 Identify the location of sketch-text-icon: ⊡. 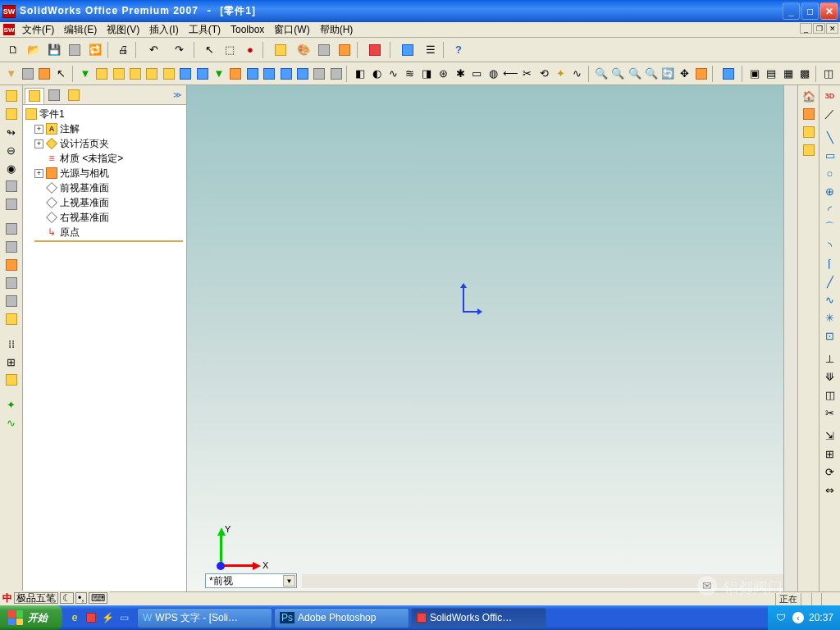
(830, 336).